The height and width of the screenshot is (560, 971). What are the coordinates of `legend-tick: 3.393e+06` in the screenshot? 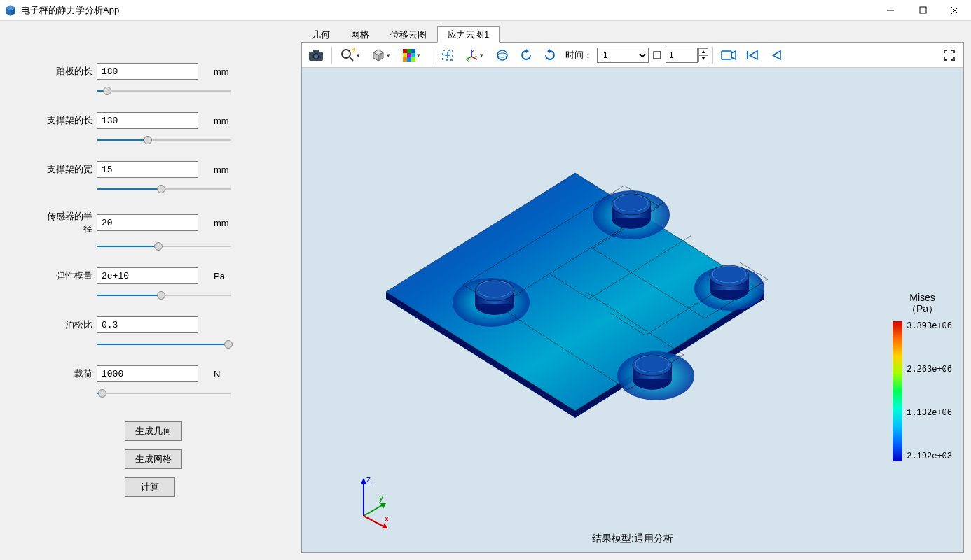 It's located at (929, 326).